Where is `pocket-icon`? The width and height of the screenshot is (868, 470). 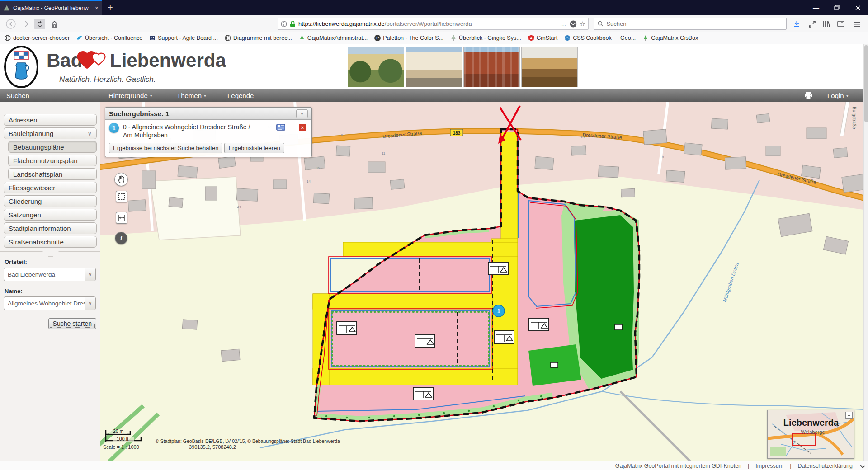 pocket-icon is located at coordinates (573, 24).